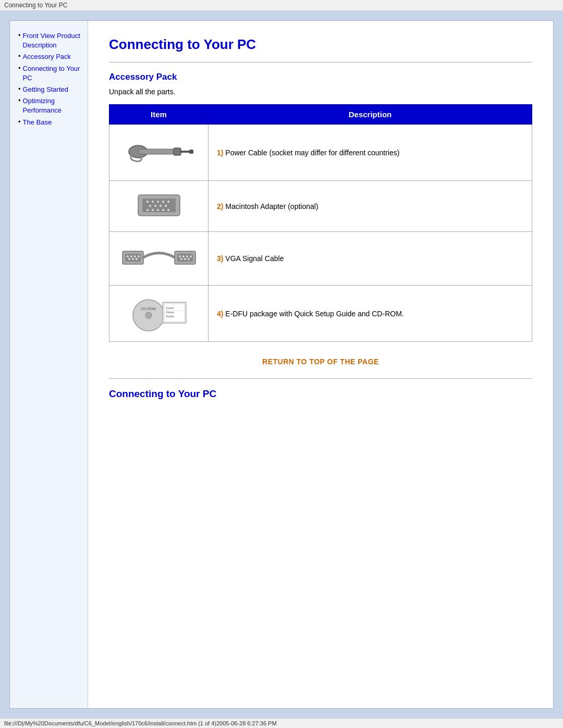  What do you see at coordinates (370, 258) in the screenshot?
I see `table-cell-desc-3: 3) VGA Signal Cable` at bounding box center [370, 258].